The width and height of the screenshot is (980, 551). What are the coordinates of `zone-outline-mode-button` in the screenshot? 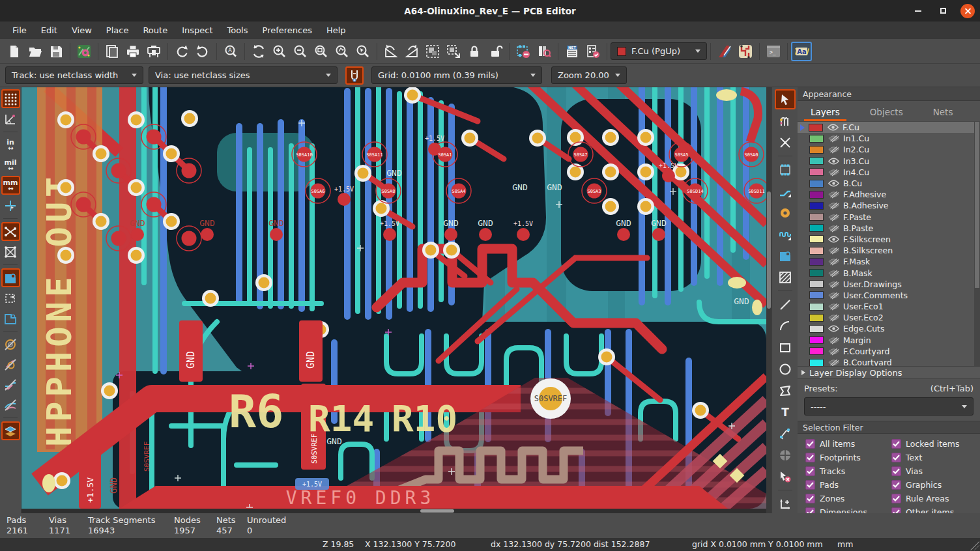 It's located at (10, 318).